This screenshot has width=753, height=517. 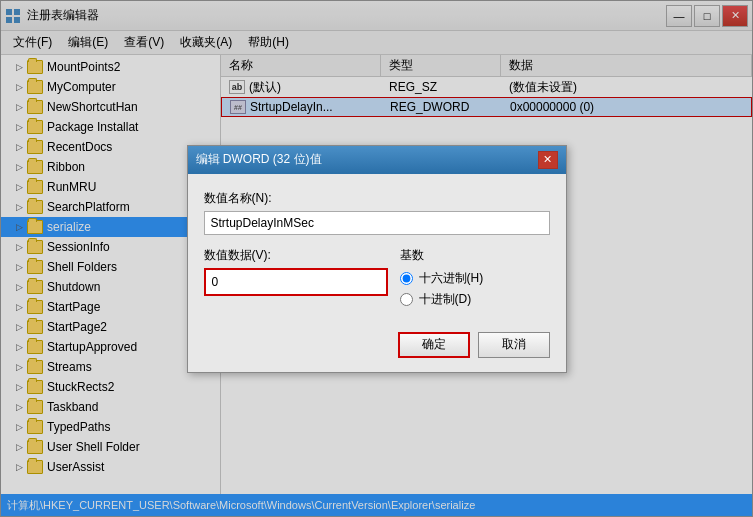 What do you see at coordinates (296, 278) in the screenshot?
I see `value-section: 数值数据(V):` at bounding box center [296, 278].